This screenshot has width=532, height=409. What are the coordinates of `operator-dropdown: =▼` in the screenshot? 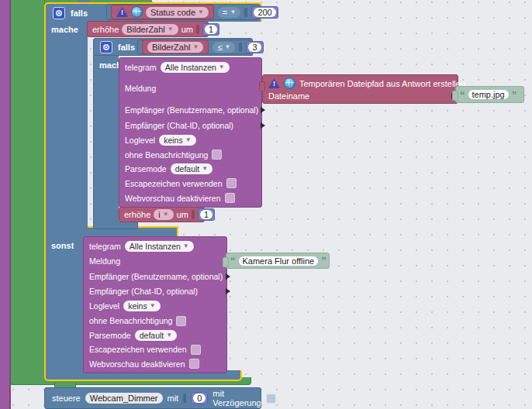 It's located at (230, 12).